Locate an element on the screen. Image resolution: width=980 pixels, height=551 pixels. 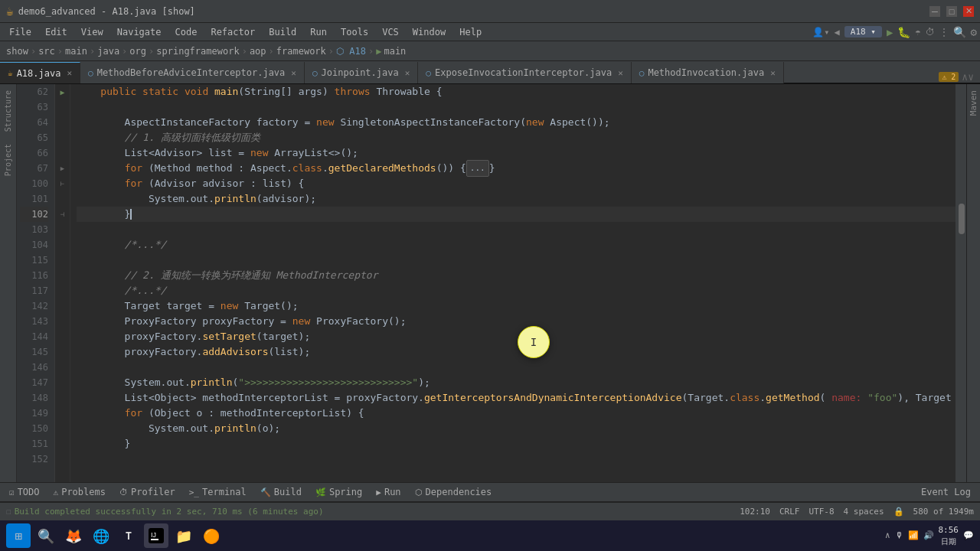
breadcrumb-show: show is located at coordinates (17, 51).